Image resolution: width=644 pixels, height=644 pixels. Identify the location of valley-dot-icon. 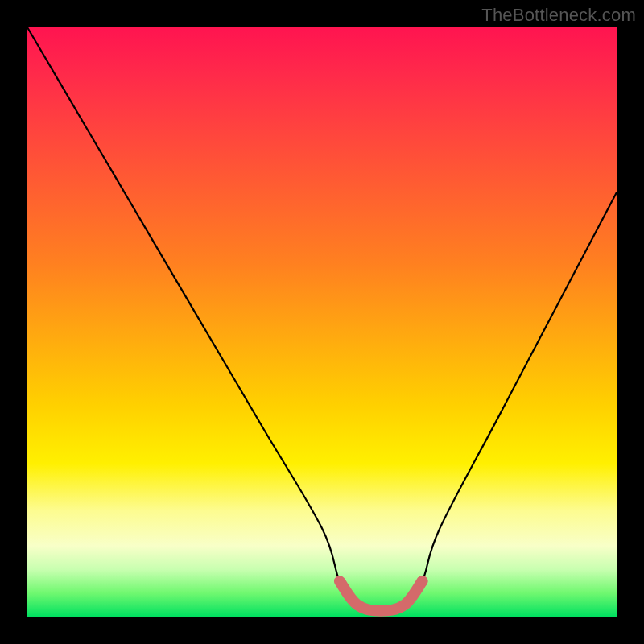
(422, 581).